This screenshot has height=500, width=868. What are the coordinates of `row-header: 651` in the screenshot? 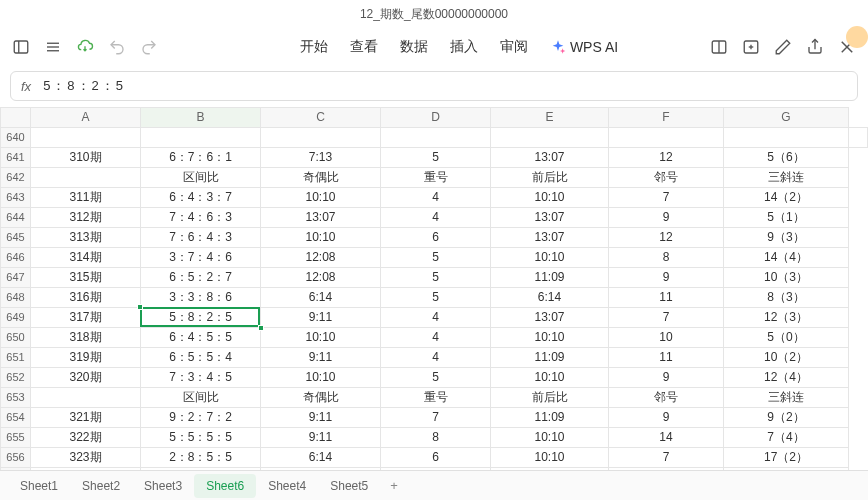 It's located at (16, 358).